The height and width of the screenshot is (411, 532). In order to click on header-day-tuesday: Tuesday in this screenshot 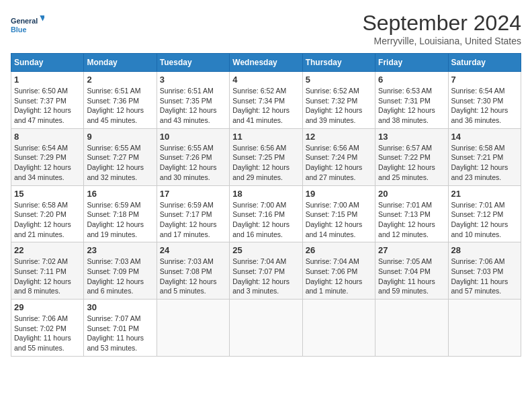, I will do `click(193, 63)`.